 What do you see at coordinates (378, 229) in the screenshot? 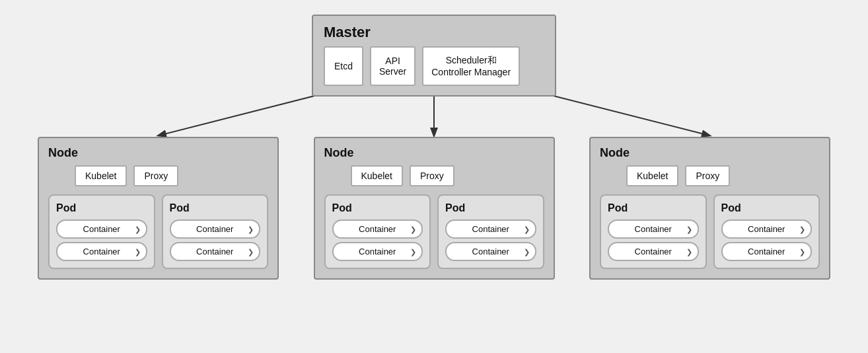
I see `node-2-pod-1-container-1: Container` at bounding box center [378, 229].